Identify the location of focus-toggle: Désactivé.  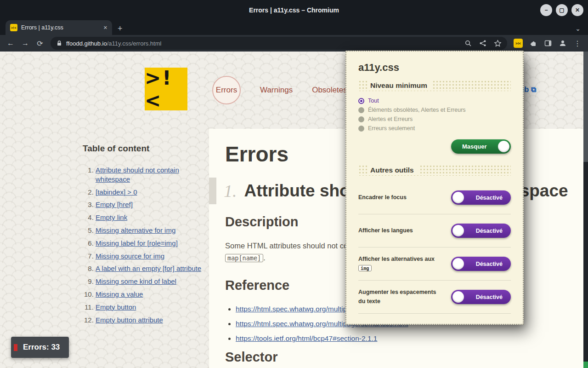
(481, 198).